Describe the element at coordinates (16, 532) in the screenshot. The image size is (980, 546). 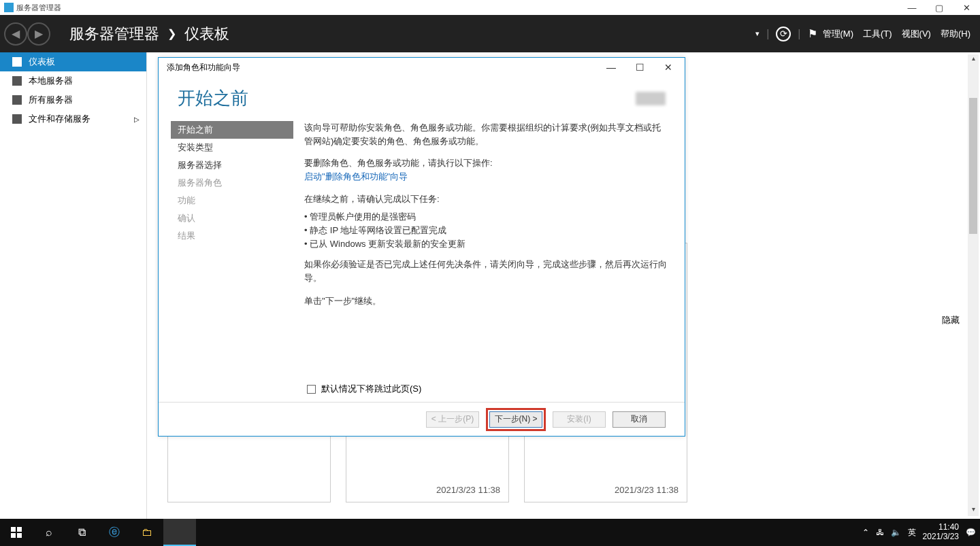
I see `windows-icon` at that location.